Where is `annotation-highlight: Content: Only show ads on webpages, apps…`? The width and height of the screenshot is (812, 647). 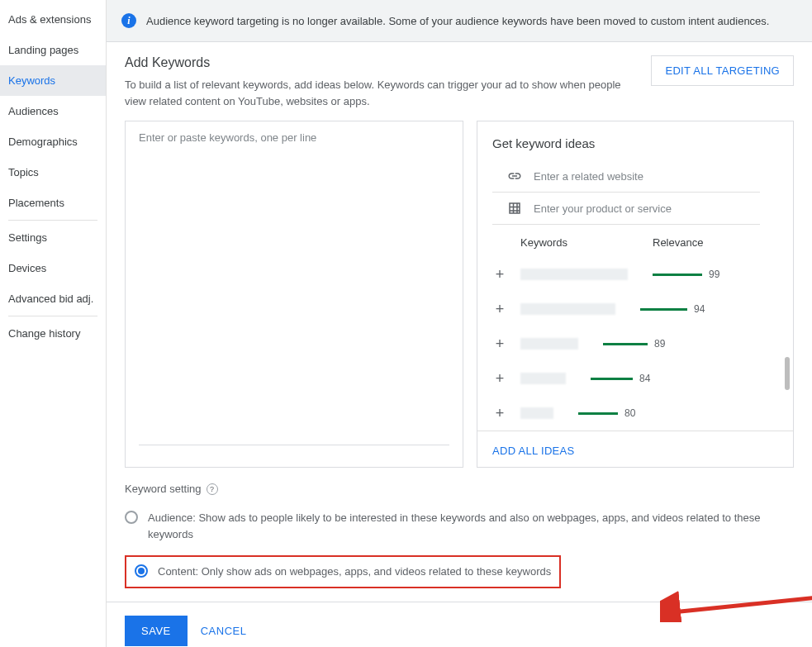
annotation-highlight: Content: Only show ads on webpages, apps… is located at coordinates (343, 572).